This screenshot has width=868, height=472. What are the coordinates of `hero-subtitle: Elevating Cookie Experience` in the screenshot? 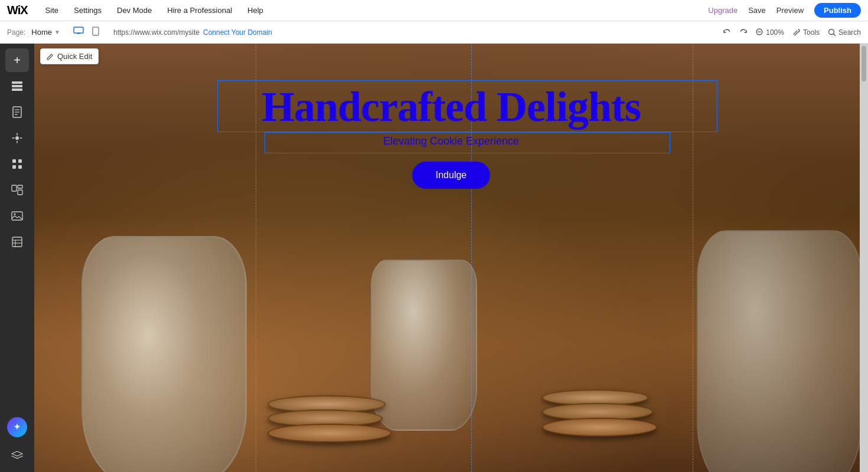 It's located at (451, 142).